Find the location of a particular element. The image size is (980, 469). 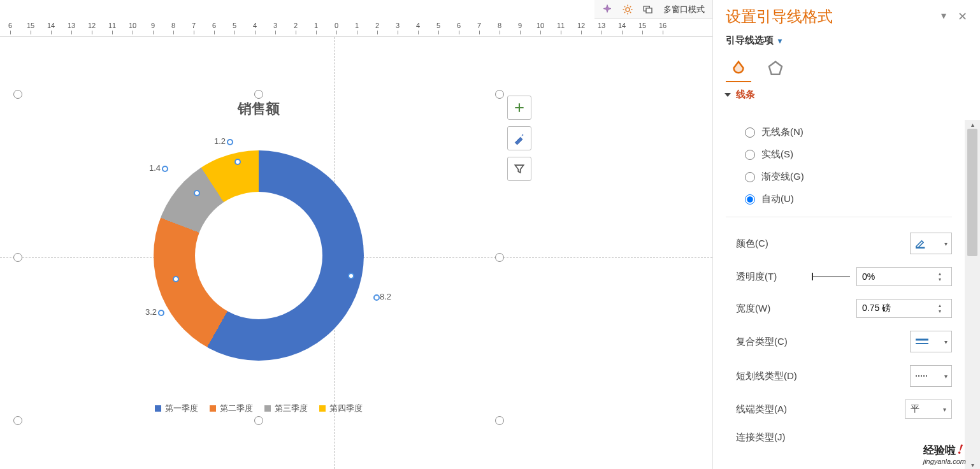

triangle-down-icon is located at coordinates (728, 95).